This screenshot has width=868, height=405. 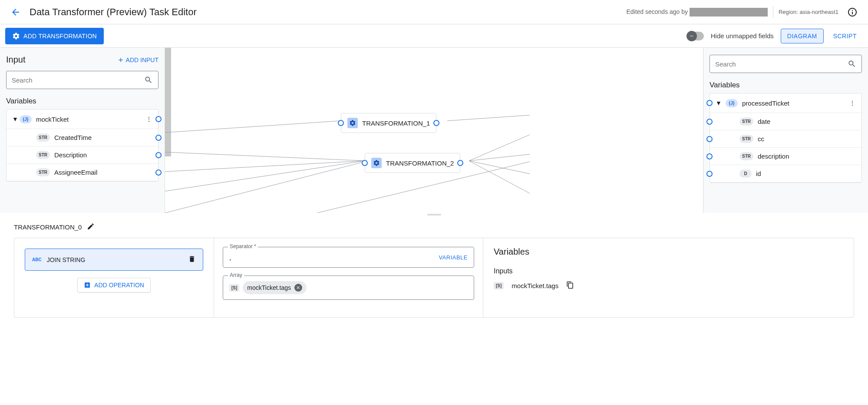 I want to click on region-label: Region: asia-northeast1, so click(x=809, y=12).